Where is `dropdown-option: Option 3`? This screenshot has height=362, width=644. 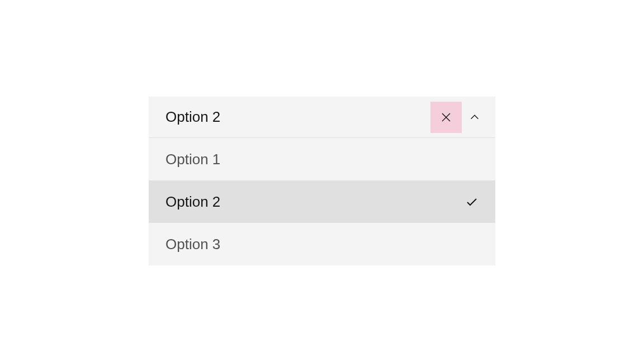
dropdown-option: Option 3 is located at coordinates (322, 244).